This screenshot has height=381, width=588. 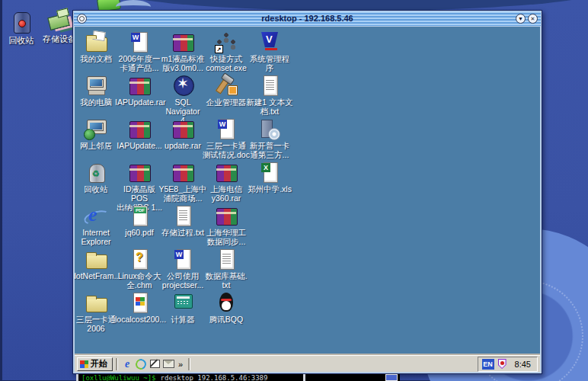 What do you see at coordinates (183, 63) in the screenshot?
I see `desktop-icon-label: m1液晶标准 版v3.0m0...` at bounding box center [183, 63].